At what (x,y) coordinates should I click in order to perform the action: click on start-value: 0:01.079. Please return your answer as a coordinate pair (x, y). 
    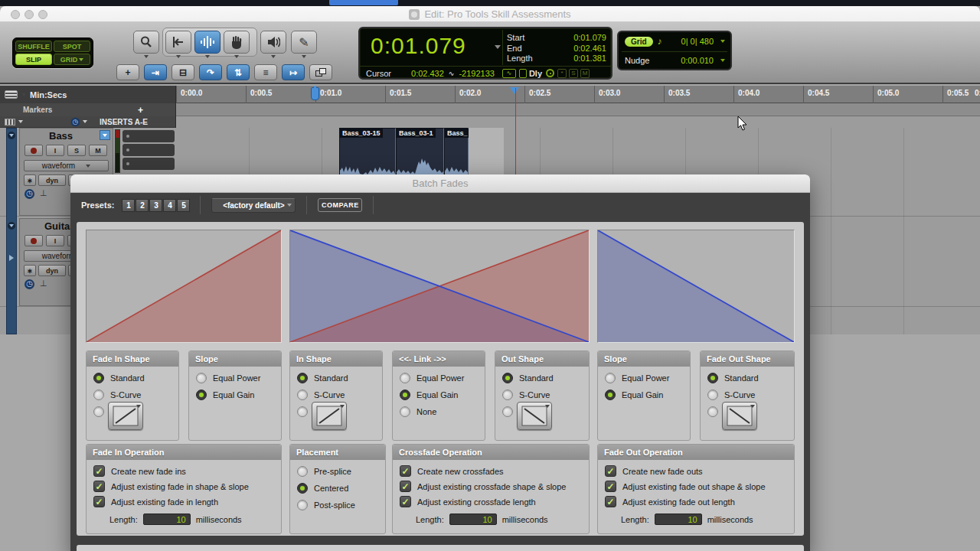
    Looking at the image, I should click on (590, 38).